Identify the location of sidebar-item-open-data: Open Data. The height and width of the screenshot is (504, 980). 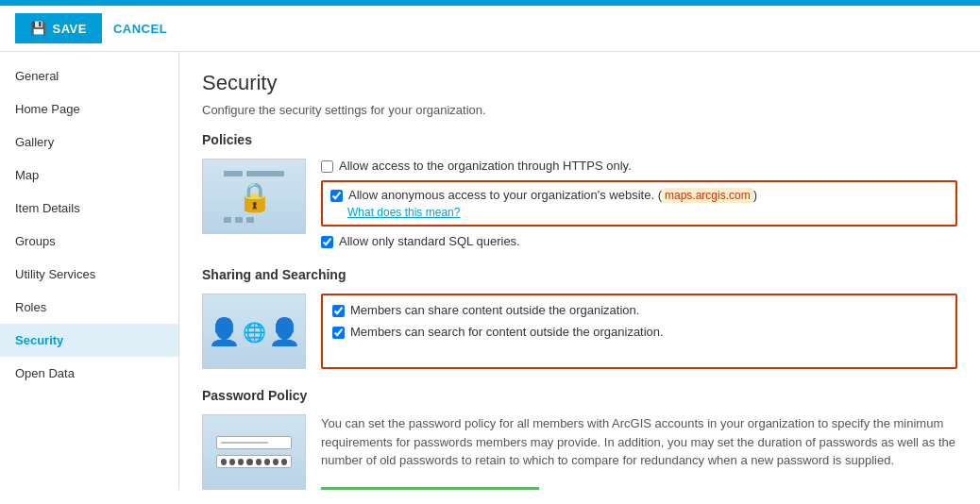
(89, 374).